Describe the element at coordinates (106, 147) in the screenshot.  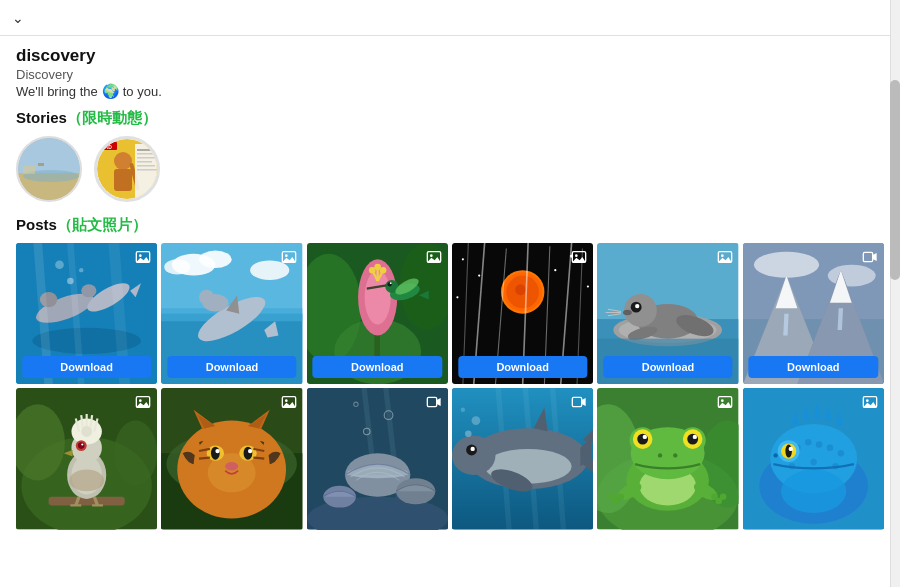
I see `svg-text: RAD` at that location.